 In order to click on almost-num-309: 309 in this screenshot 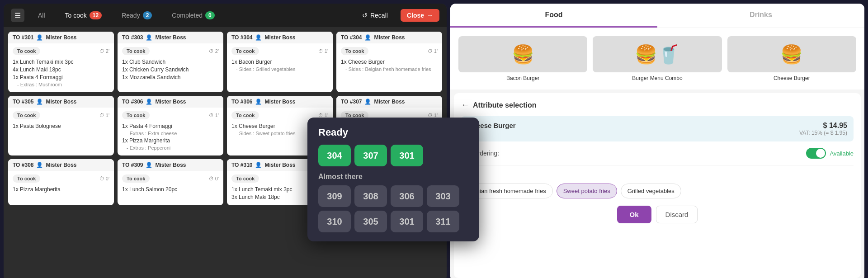, I will do `click(335, 196)`.